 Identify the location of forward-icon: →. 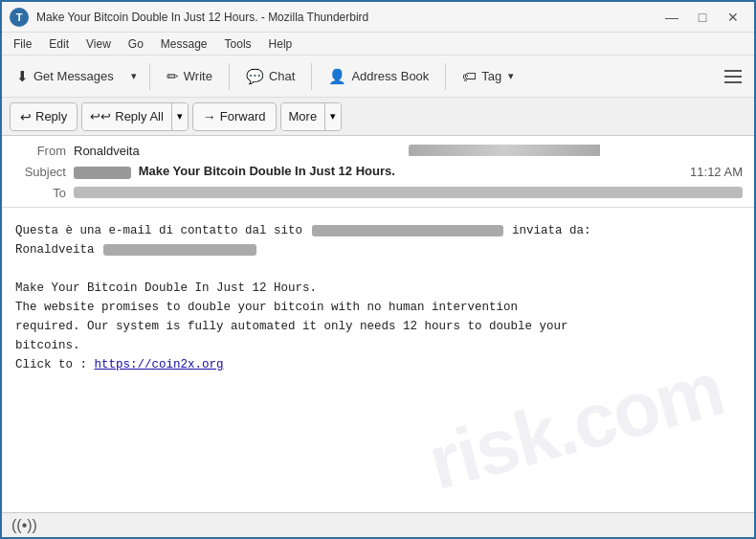
(210, 117).